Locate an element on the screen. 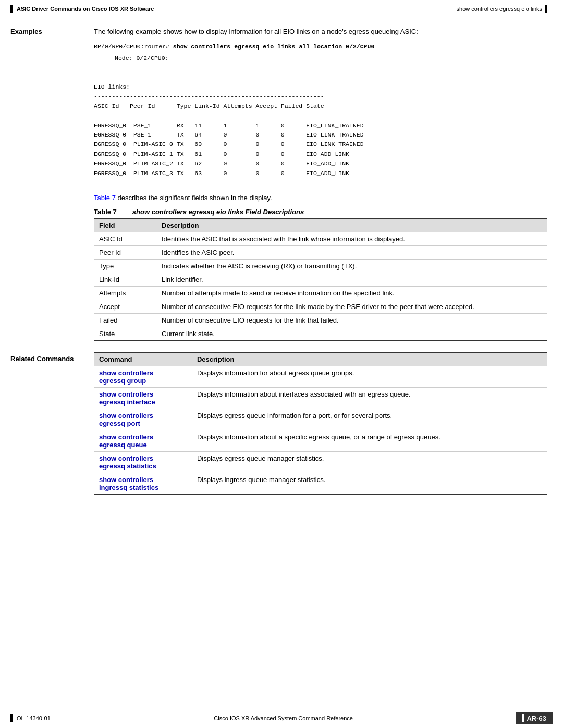 This screenshot has width=563, height=728. footer-right-bar is located at coordinates (523, 718).